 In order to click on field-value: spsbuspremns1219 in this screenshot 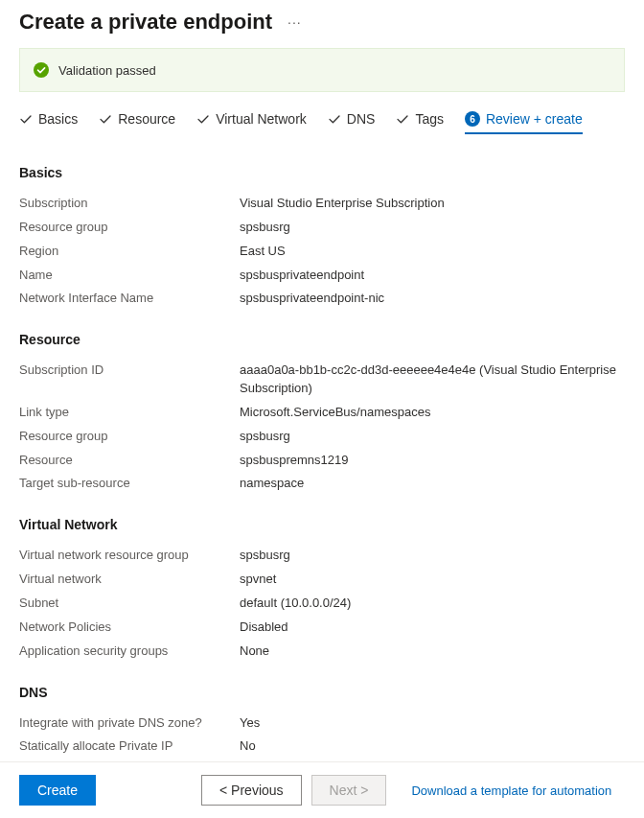, I will do `click(293, 460)`.